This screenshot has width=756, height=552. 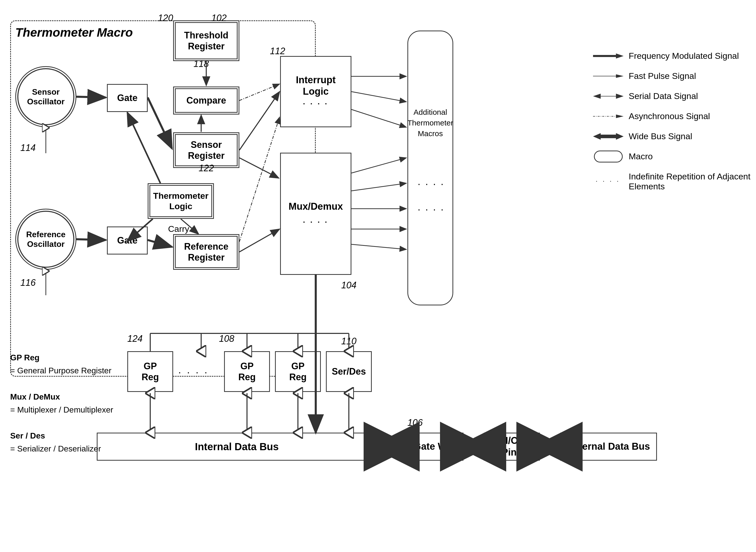 I want to click on serial-data-icon, so click(x=609, y=96).